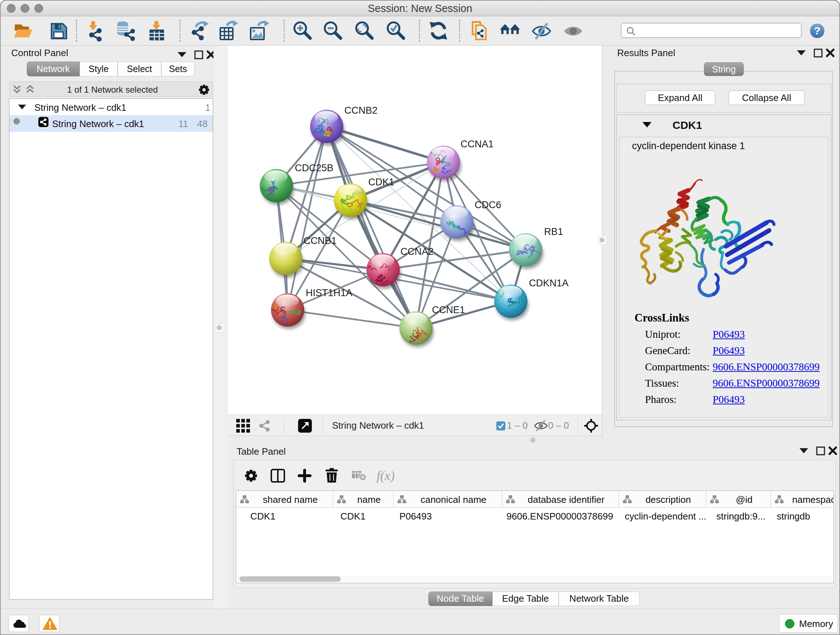 The height and width of the screenshot is (635, 840). What do you see at coordinates (477, 144) in the screenshot?
I see `svg-text: CCNA1` at bounding box center [477, 144].